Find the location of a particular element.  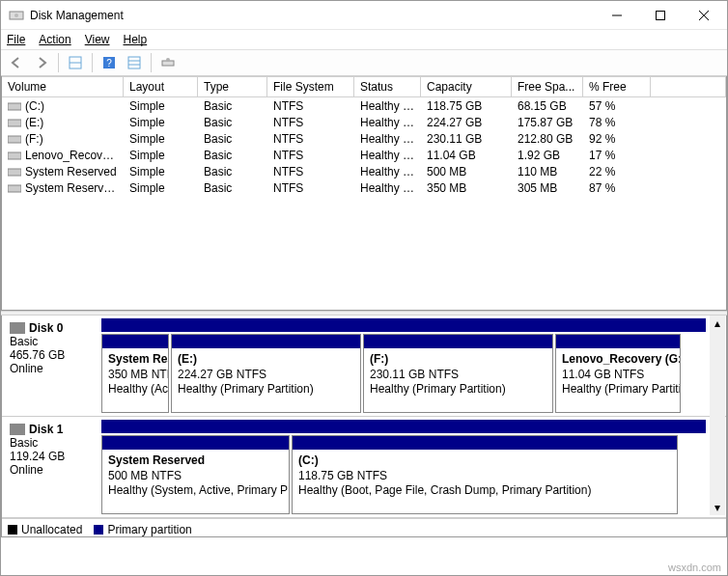

view-list-button is located at coordinates (134, 63).